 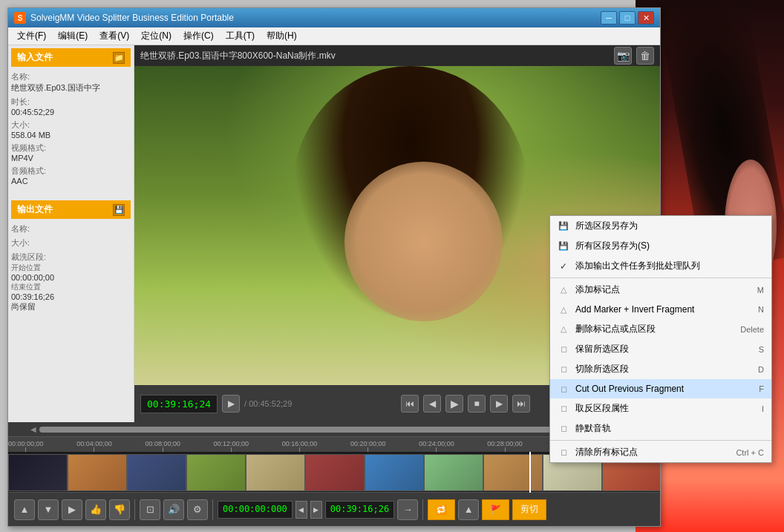 What do you see at coordinates (268, 404) in the screenshot?
I see `time-separator: / 00:45:52;29` at bounding box center [268, 404].